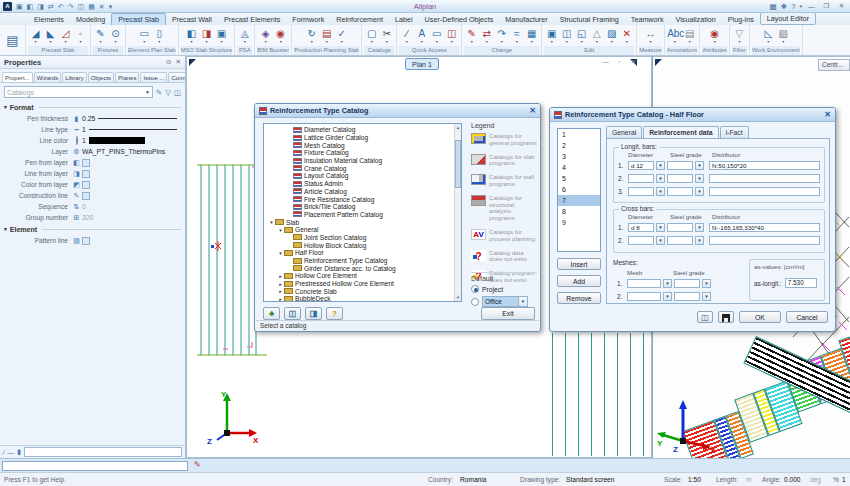  I want to click on ribbon-tool-button: ↔▾, so click(650, 36).